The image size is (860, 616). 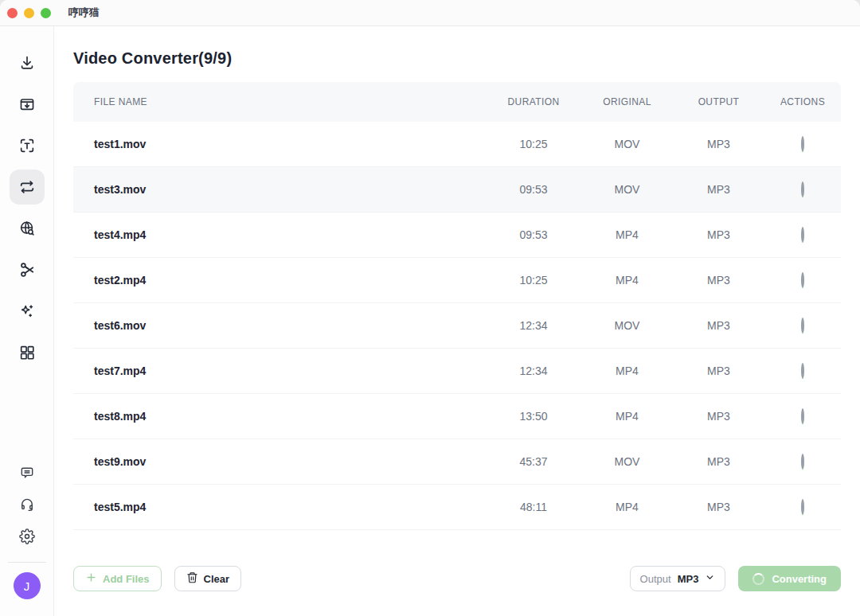 I want to click on sidebar-item-feedback, so click(x=27, y=473).